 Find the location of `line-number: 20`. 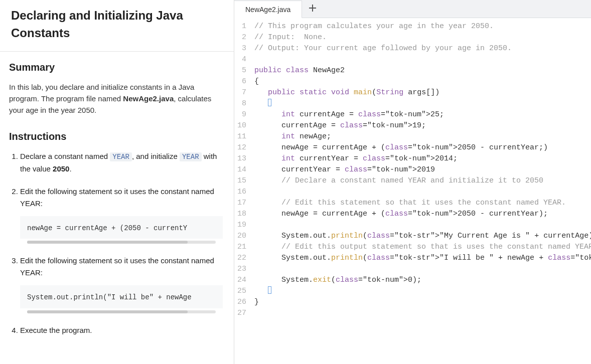

line-number: 20 is located at coordinates (241, 236).